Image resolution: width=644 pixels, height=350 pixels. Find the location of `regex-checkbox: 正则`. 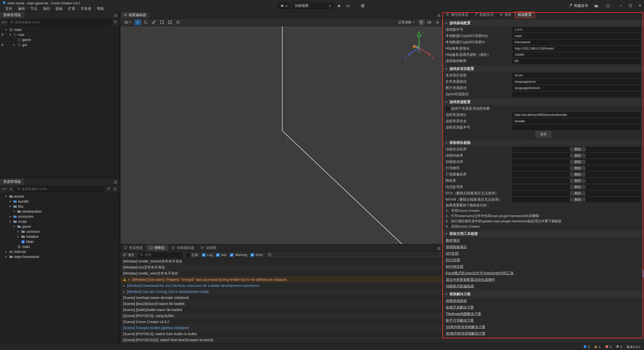

regex-checkbox: 正则 is located at coordinates (192, 255).